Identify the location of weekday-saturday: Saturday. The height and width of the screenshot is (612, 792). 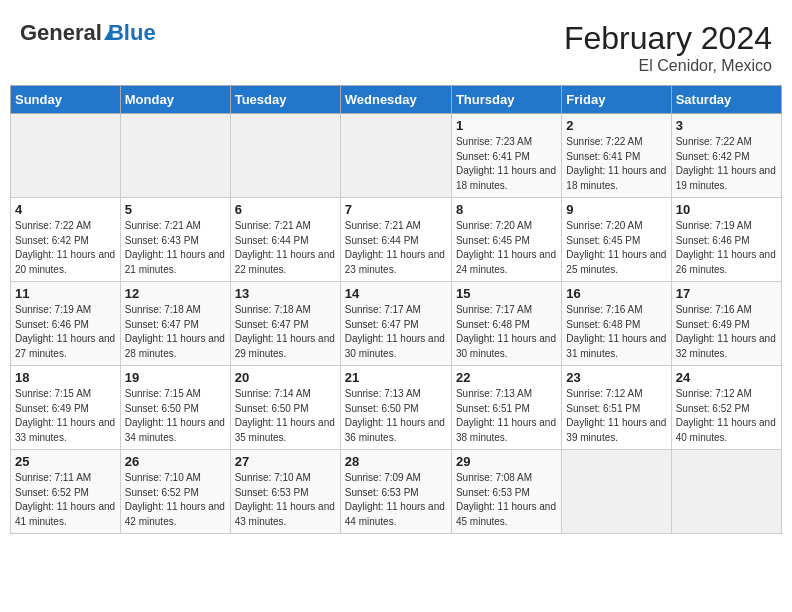
(726, 100).